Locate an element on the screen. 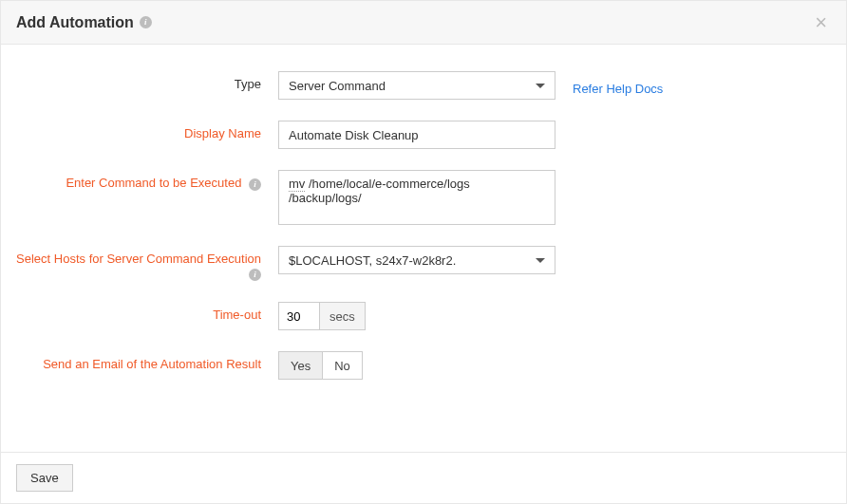  label-command: Enter Command to be Executed i is located at coordinates (147, 180).